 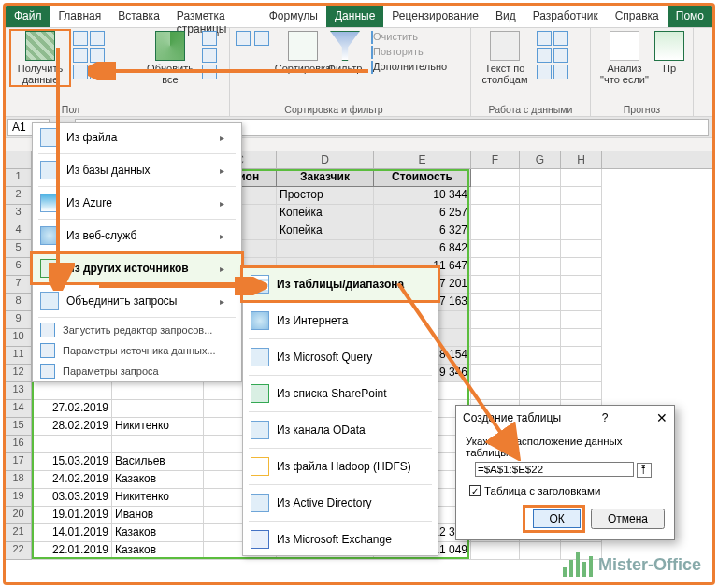 What do you see at coordinates (136, 351) in the screenshot?
I see `menu-ds-settings: Параметры источника данных...` at bounding box center [136, 351].